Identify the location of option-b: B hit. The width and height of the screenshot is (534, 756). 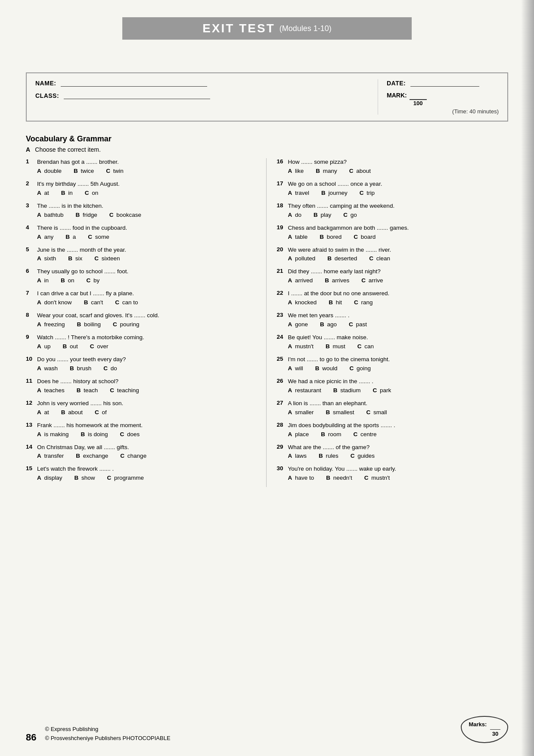
(335, 303).